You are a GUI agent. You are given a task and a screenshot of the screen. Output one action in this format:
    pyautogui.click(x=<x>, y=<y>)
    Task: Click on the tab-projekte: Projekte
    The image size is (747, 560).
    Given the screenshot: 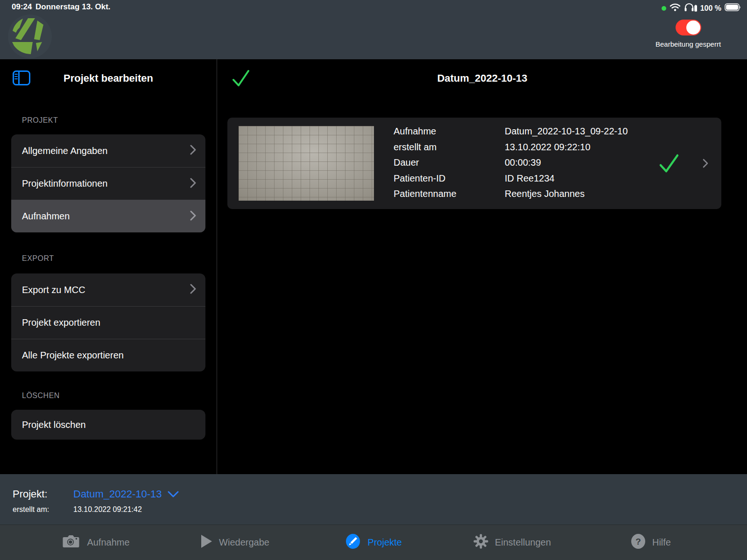 What is the action you would take?
    pyautogui.click(x=374, y=542)
    